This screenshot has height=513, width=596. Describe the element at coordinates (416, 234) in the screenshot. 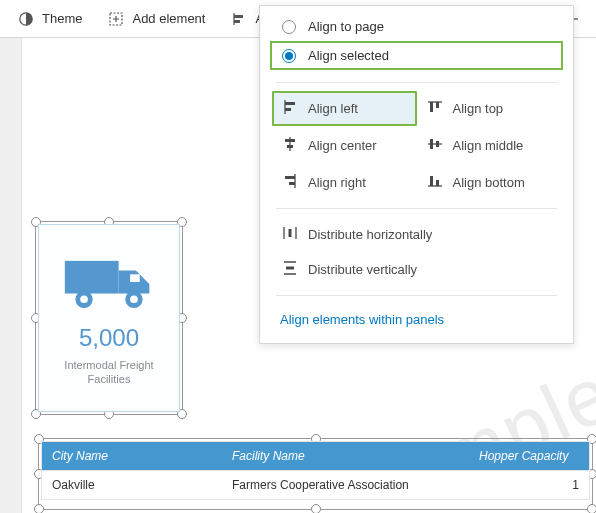

I see `distribute-horizontally-option: Distribute horizontally` at that location.